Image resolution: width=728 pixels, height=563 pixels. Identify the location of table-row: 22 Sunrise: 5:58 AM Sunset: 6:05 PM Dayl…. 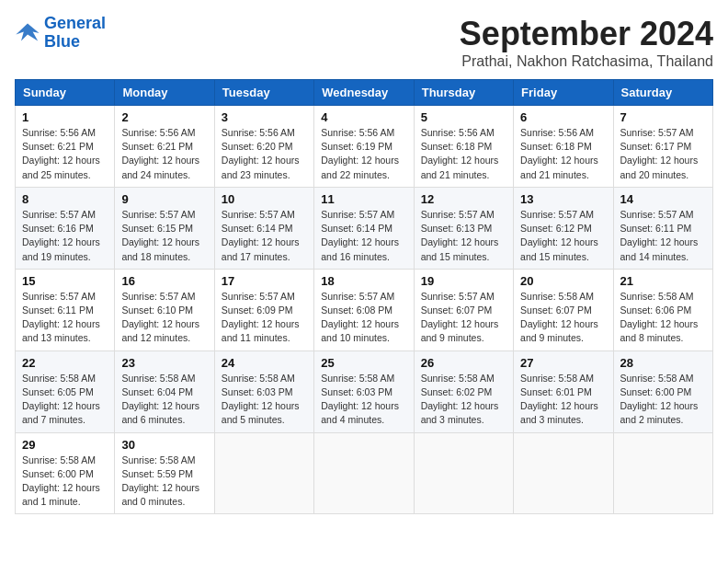
(65, 392).